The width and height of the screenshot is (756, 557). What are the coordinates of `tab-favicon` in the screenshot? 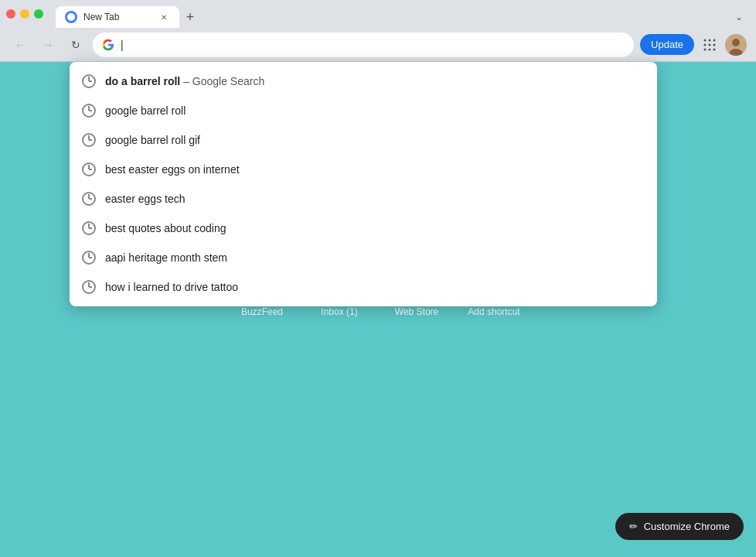 It's located at (71, 17).